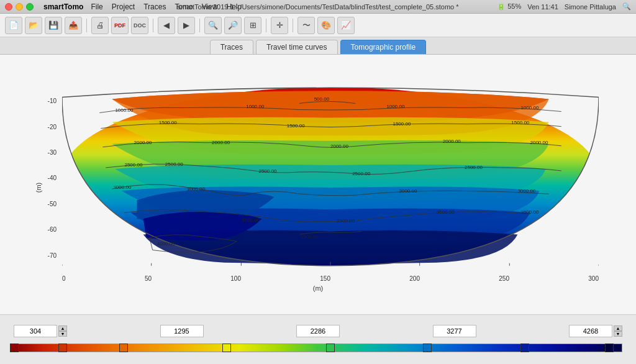 The image size is (636, 364). I want to click on val4-input, so click(455, 331).